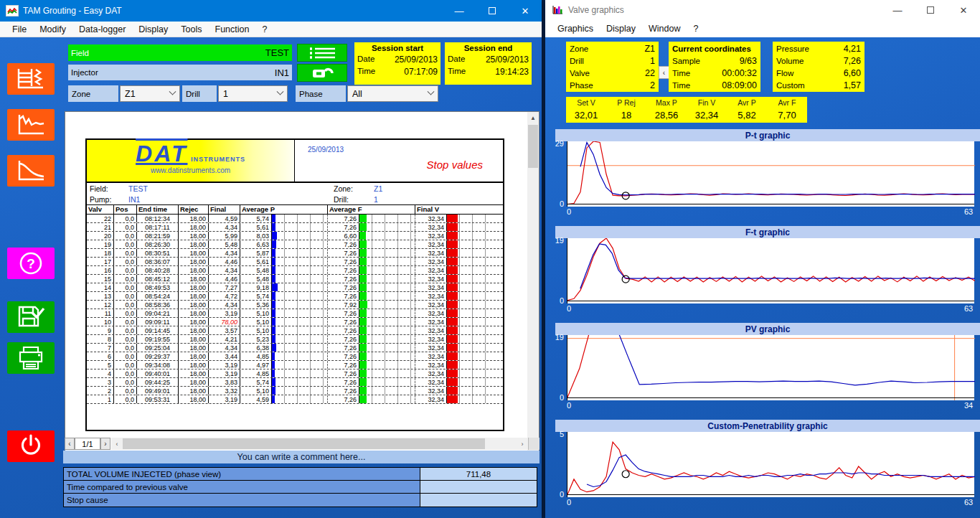  Describe the element at coordinates (108, 199) in the screenshot. I see `report-pump-label: Pump:` at that location.